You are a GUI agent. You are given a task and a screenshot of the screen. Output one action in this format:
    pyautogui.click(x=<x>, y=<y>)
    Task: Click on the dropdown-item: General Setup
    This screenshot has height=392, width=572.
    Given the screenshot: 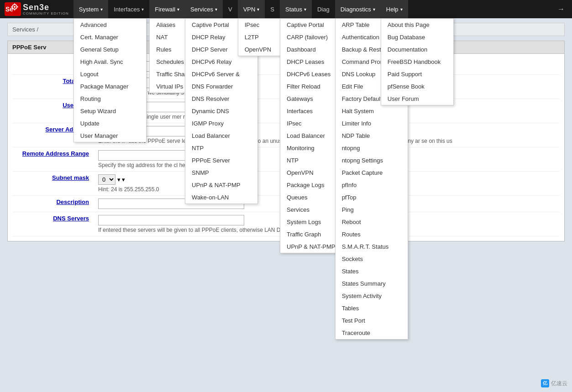 What is the action you would take?
    pyautogui.click(x=110, y=49)
    